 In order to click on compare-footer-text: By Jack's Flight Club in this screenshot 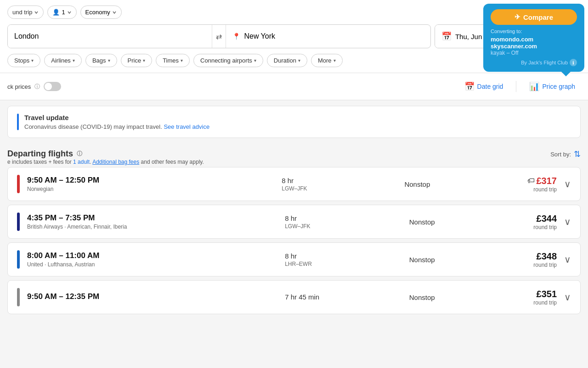, I will do `click(544, 63)`.